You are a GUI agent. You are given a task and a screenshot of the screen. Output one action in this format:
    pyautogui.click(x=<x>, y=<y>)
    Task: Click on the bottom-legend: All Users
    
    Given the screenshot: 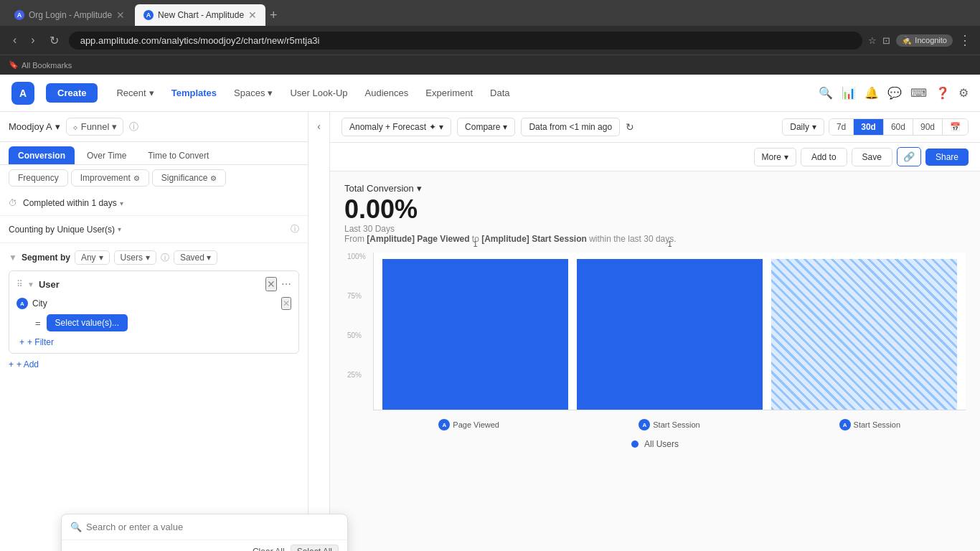 What is the action you would take?
    pyautogui.click(x=655, y=444)
    